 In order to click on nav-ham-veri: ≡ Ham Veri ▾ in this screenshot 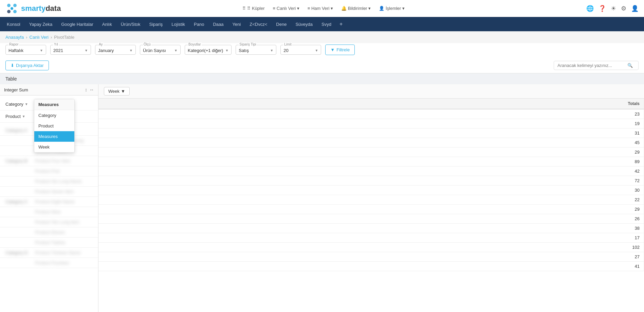, I will do `click(320, 8)`.